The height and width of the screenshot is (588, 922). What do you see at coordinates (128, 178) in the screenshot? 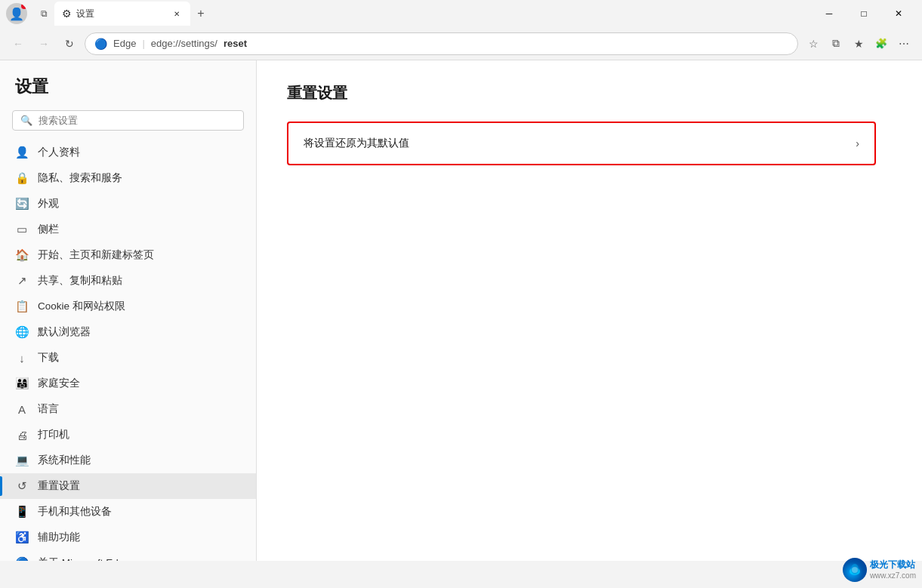
I see `sidebar-item-privacy: 🔒隐私、搜索和服务` at bounding box center [128, 178].